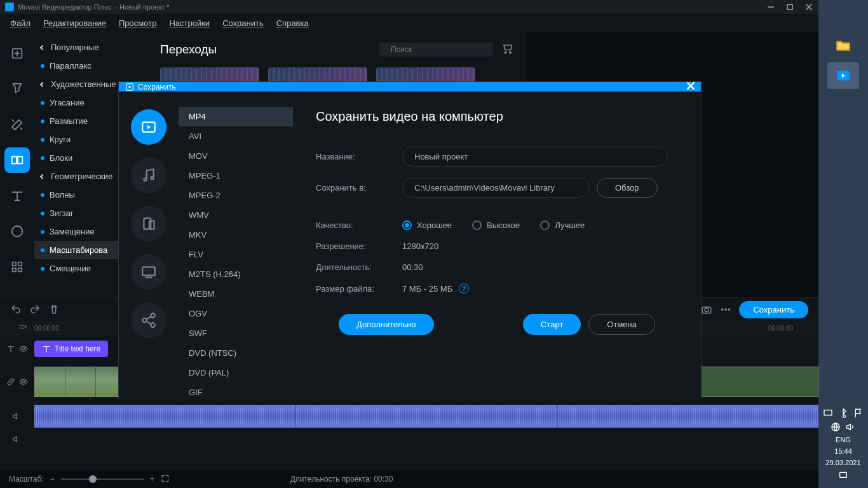 The height and width of the screenshot is (488, 868). I want to click on search-box, so click(436, 50).